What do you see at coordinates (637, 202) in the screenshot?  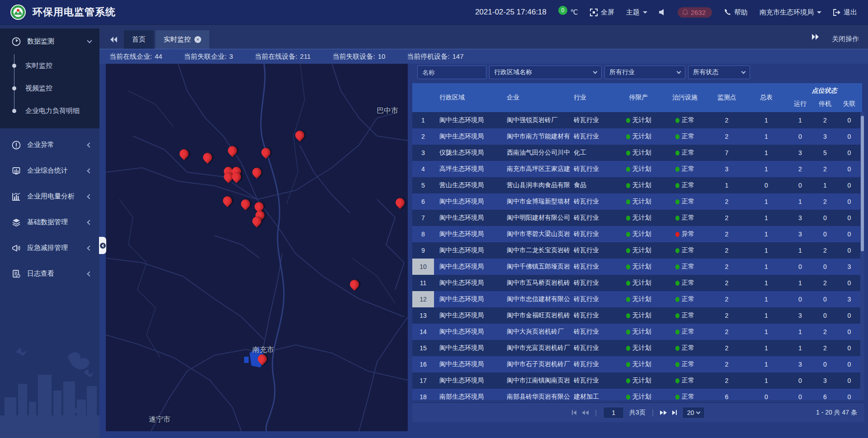 I see `table-row: 6阆中生态环境局阆中市金博瑞新型墙材砖瓦行业无计划正常21120` at bounding box center [637, 202].